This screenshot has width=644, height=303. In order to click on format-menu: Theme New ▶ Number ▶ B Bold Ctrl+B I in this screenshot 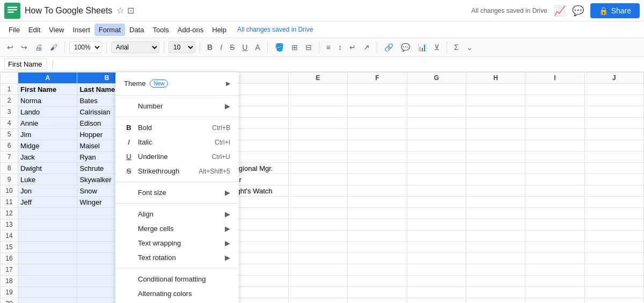, I will do `click(177, 187)`.